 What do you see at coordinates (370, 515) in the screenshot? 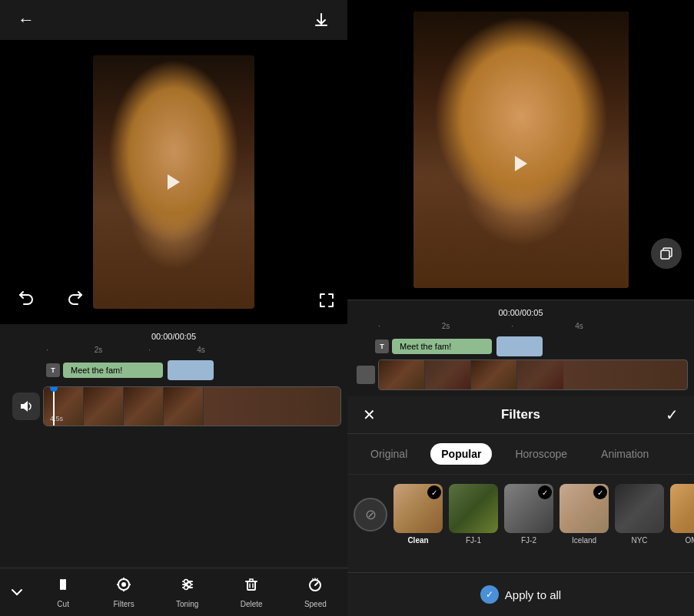
I see `filter-none-button: ⊘` at bounding box center [370, 515].